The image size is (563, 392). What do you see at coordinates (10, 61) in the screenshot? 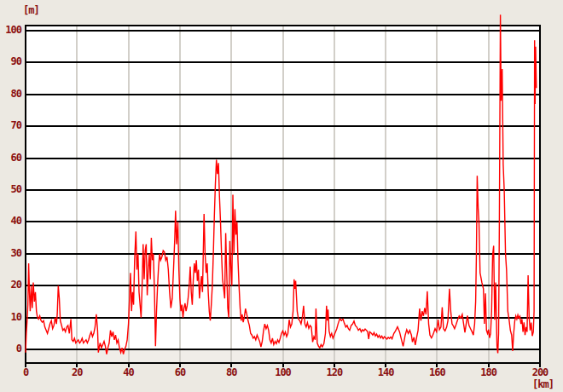
I see `y-tick-label: 90` at bounding box center [10, 61].